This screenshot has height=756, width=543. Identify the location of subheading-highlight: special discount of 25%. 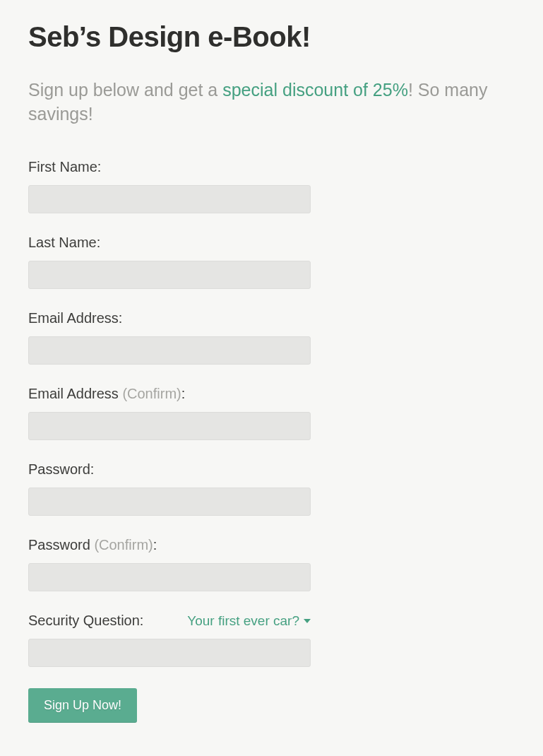
(315, 90).